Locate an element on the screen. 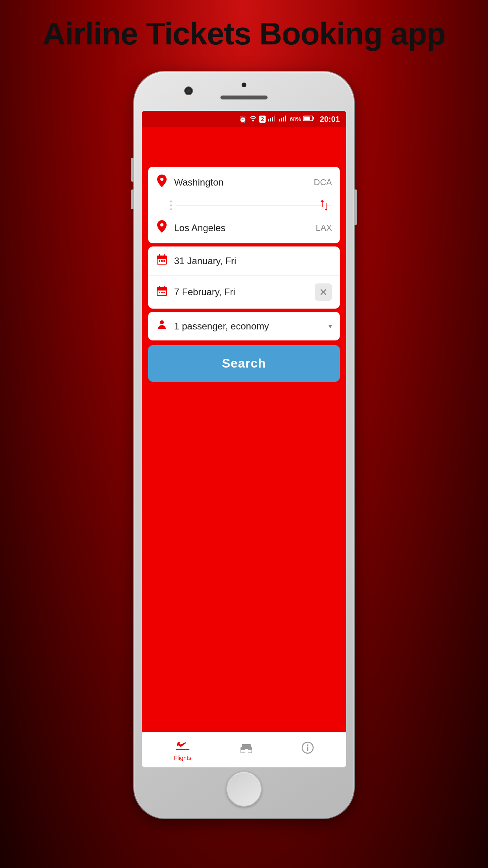 The height and width of the screenshot is (868, 488). passenger-icon is located at coordinates (162, 326).